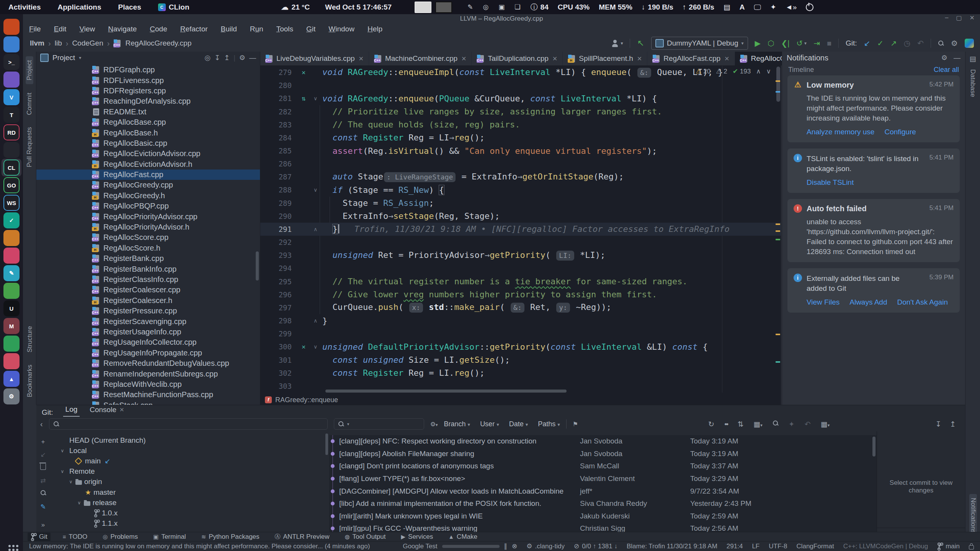 The width and height of the screenshot is (980, 551). I want to click on error-stripe, so click(778, 229).